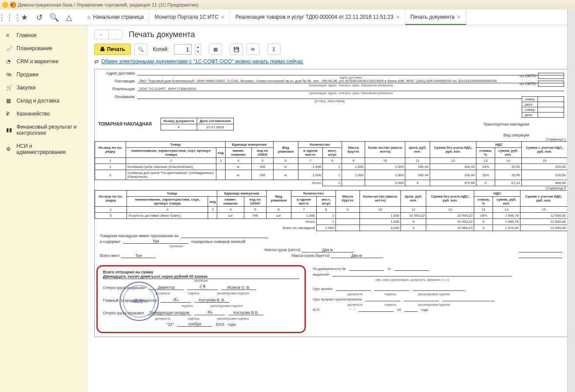 The height and width of the screenshot is (392, 575). Describe the element at coordinates (54, 17) in the screenshot. I see `search-icon: 🔍` at that location.